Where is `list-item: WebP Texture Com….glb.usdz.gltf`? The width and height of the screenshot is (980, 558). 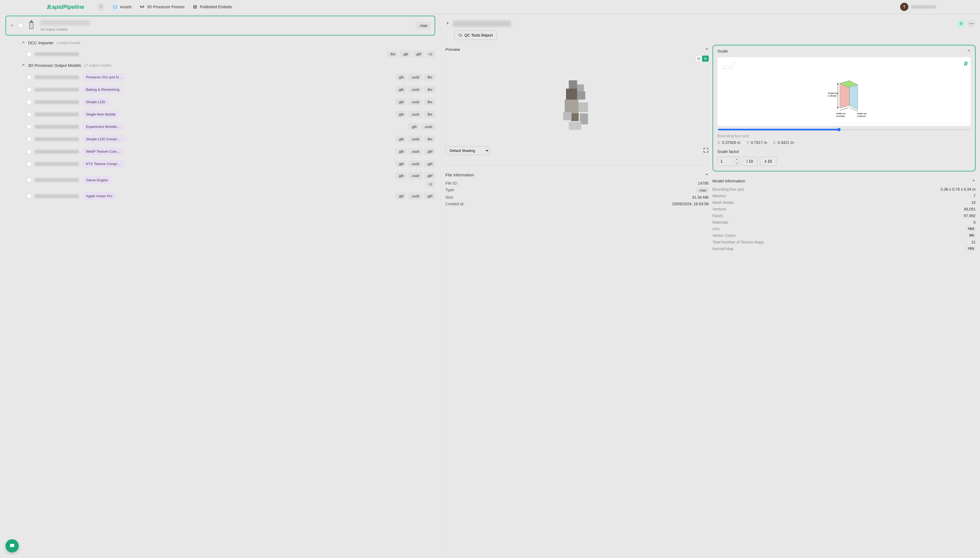
list-item: WebP Texture Com….glb.usdz.gltf is located at coordinates (220, 151).